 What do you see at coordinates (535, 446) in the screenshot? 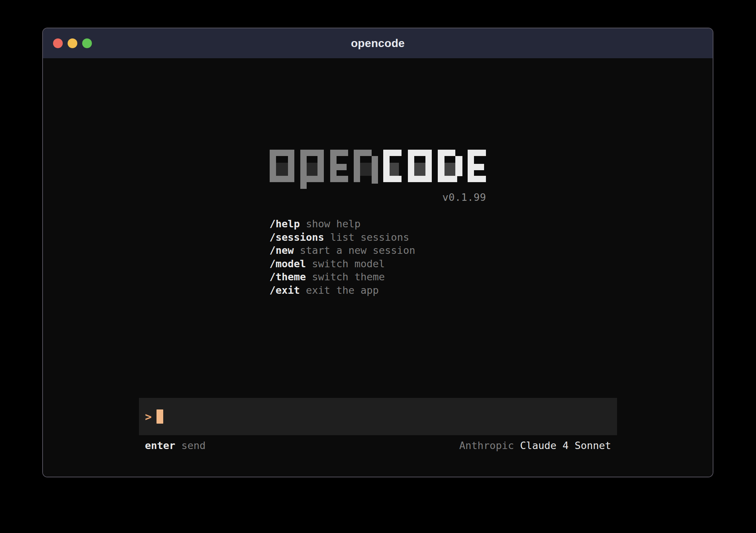
I see `model-indicator: Anthropic Claude 4 Sonnet` at bounding box center [535, 446].